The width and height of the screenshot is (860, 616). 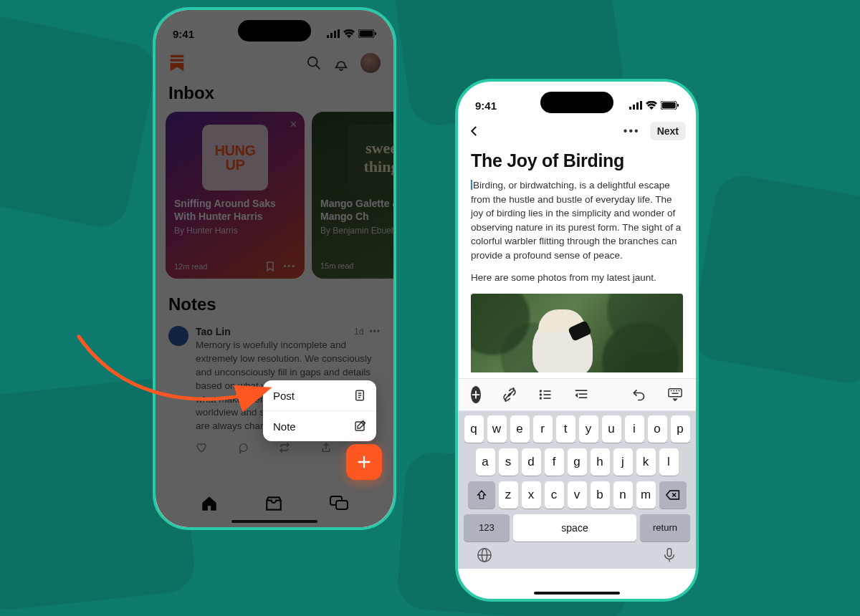 I want to click on substack-logo-icon, so click(x=177, y=63).